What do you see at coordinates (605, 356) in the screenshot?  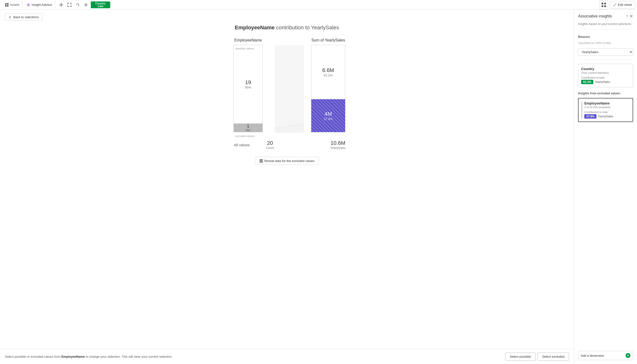 I see `add-dimension-button: Add a dimension +` at bounding box center [605, 356].